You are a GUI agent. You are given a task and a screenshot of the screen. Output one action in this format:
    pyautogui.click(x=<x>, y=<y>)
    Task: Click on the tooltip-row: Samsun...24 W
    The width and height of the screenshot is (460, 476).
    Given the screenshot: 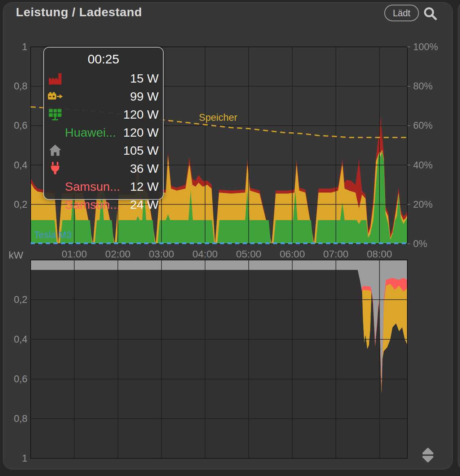 What is the action you would take?
    pyautogui.click(x=103, y=204)
    